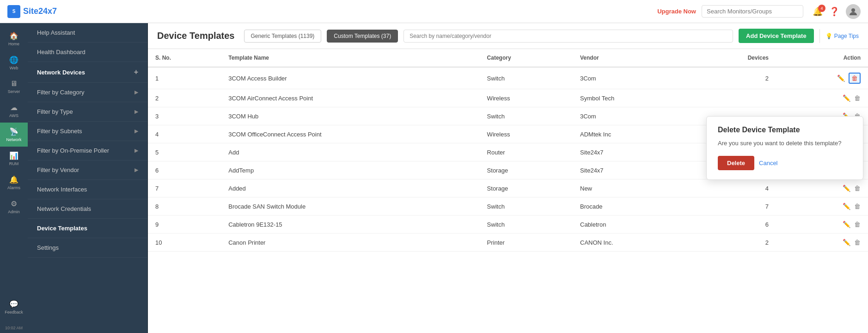 The image size is (868, 333). What do you see at coordinates (14, 178) in the screenshot?
I see `sidebar: 🏠 Home 🌐 Web 🖥 Server ☁ AWS 📡 Network 📊 …` at bounding box center [14, 178].